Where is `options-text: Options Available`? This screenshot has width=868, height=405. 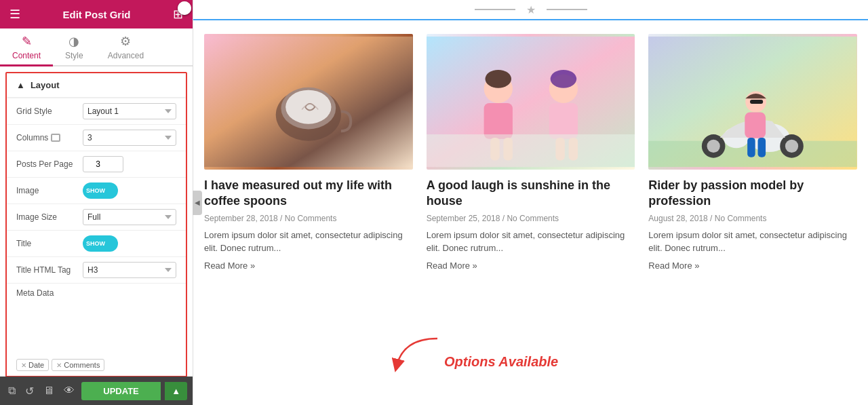
options-text: Options Available is located at coordinates (501, 362).